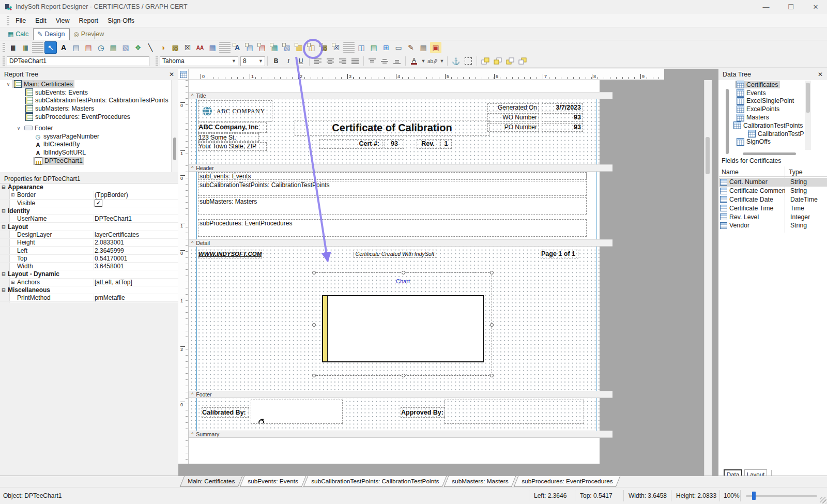 This screenshot has width=827, height=504. Describe the element at coordinates (86, 161) in the screenshot. I see `tree-item-dpteechart1: DPTeeChart1` at that location.